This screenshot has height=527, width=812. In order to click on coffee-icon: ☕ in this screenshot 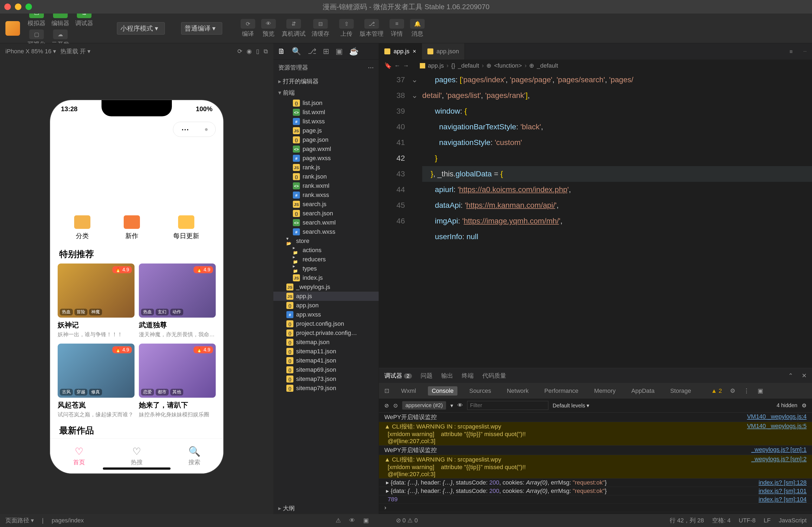, I will do `click(354, 51)`.